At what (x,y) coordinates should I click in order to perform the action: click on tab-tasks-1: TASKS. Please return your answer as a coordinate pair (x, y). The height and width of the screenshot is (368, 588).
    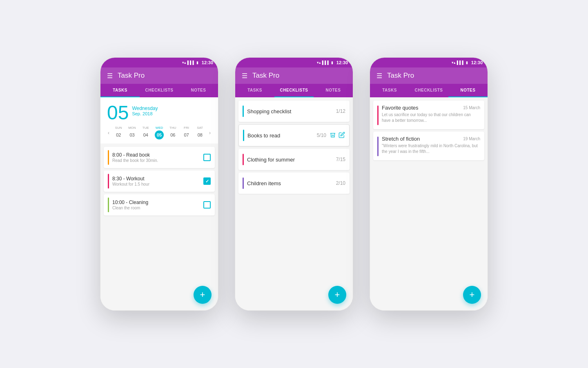
    Looking at the image, I should click on (120, 91).